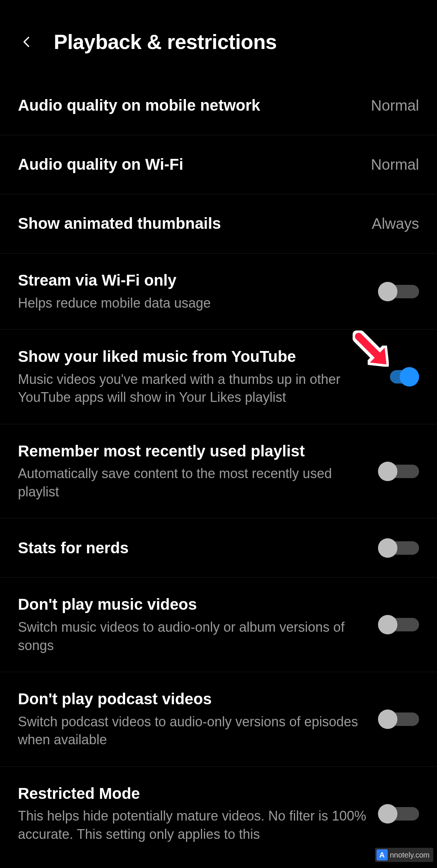 Image resolution: width=437 pixels, height=868 pixels. What do you see at coordinates (165, 42) in the screenshot?
I see `page-title: Playback & restrictions` at bounding box center [165, 42].